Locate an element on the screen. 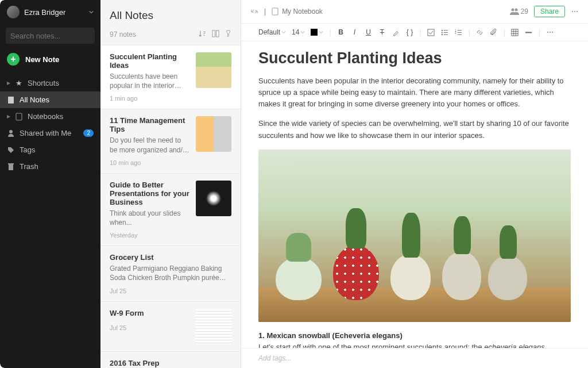  bullet-list-button is located at coordinates (445, 32).